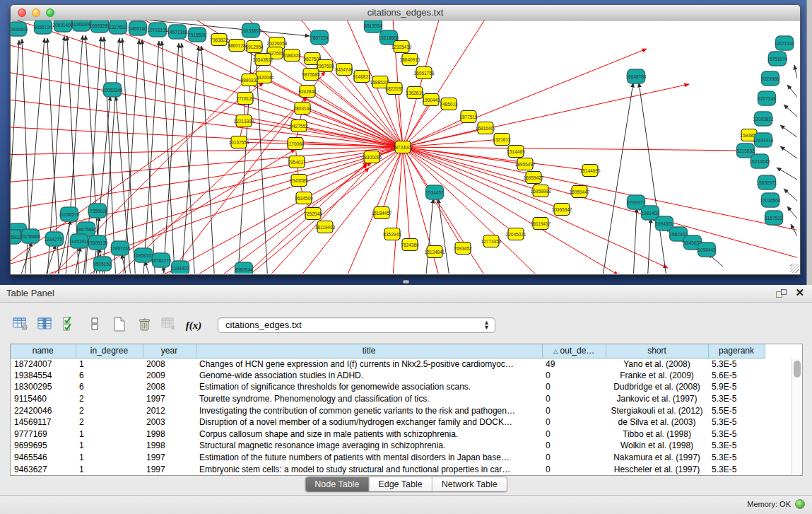 The width and height of the screenshot is (812, 514). Describe the element at coordinates (55, 239) in the screenshot. I see `graph-node: 12342757` at that location.